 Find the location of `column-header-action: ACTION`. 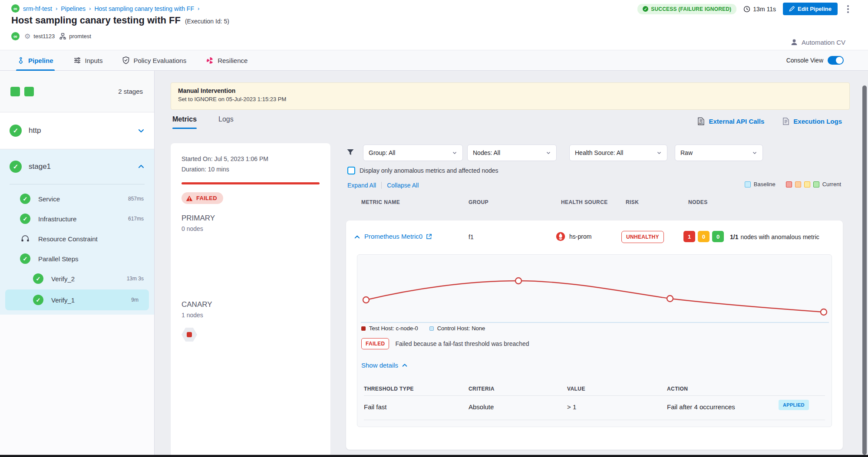

column-header-action: ACTION is located at coordinates (677, 389).